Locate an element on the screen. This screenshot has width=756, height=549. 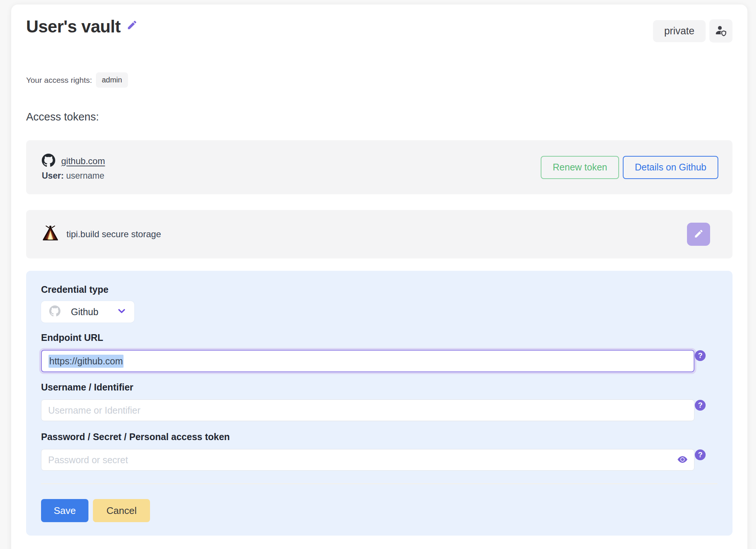
page-title: User's vault is located at coordinates (73, 27).